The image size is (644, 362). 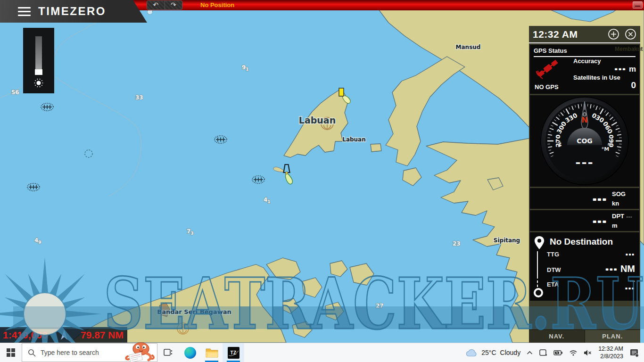 I want to click on brightness-handle, so click(x=39, y=72).